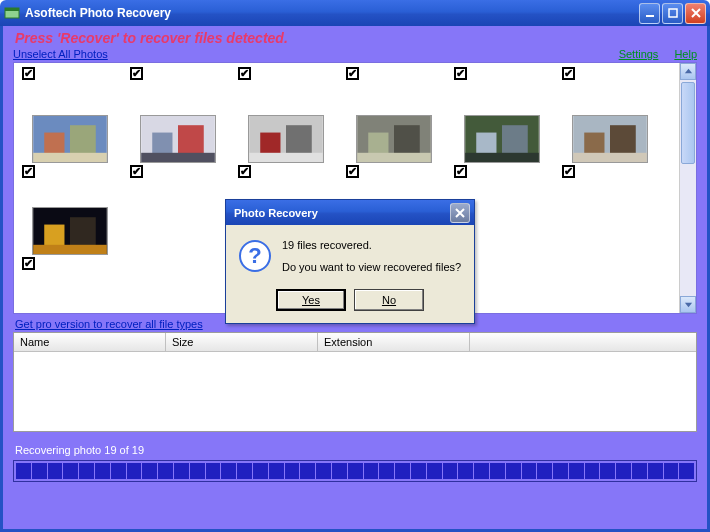  Describe the element at coordinates (90, 342) in the screenshot. I see `column-header-name: Name` at that location.